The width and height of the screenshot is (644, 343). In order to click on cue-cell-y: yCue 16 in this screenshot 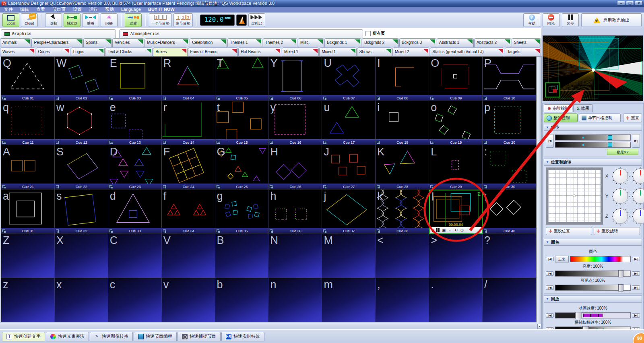, I will do `click(295, 123)`.